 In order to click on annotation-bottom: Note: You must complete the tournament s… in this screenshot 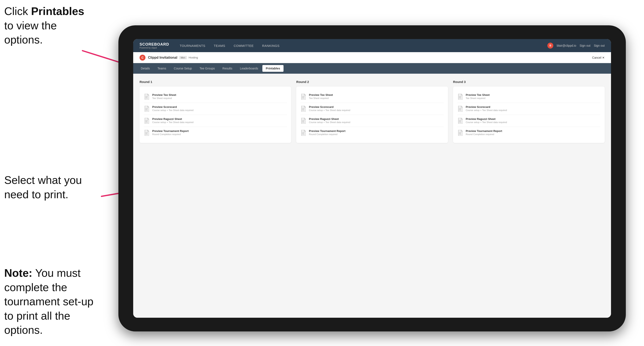, I will do `click(53, 302)`.